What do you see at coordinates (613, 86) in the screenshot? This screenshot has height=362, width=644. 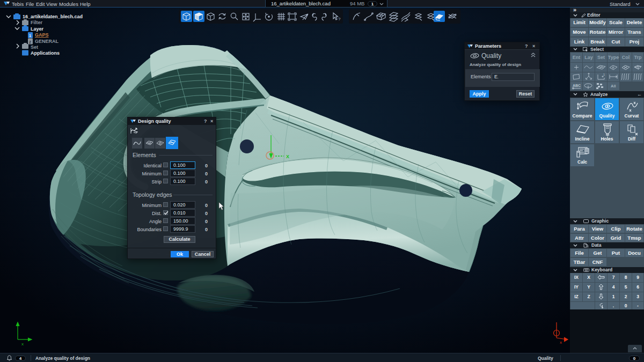 I see `svg-text: All` at bounding box center [613, 86].